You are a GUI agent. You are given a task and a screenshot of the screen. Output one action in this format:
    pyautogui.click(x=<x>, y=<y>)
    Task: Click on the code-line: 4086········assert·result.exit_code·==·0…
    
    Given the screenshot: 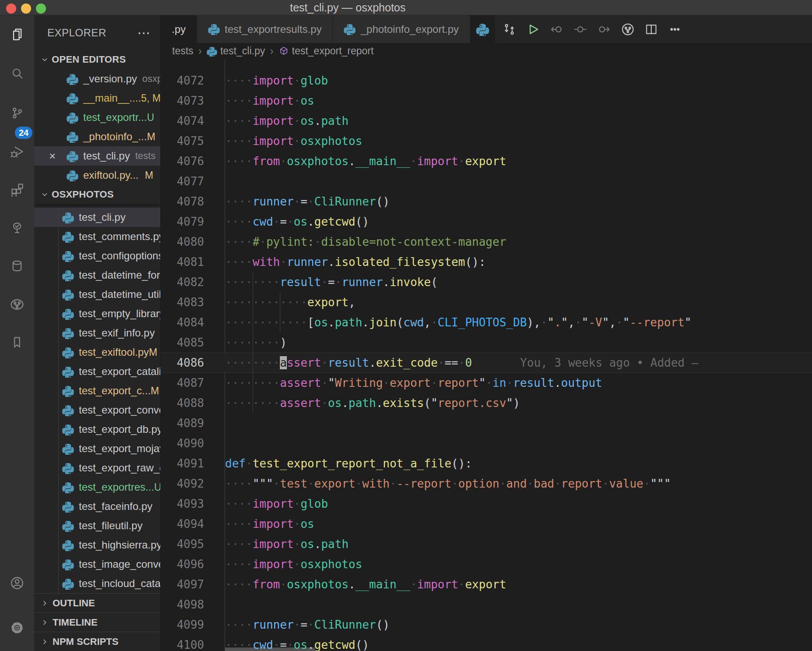 What is the action you would take?
    pyautogui.click(x=486, y=363)
    